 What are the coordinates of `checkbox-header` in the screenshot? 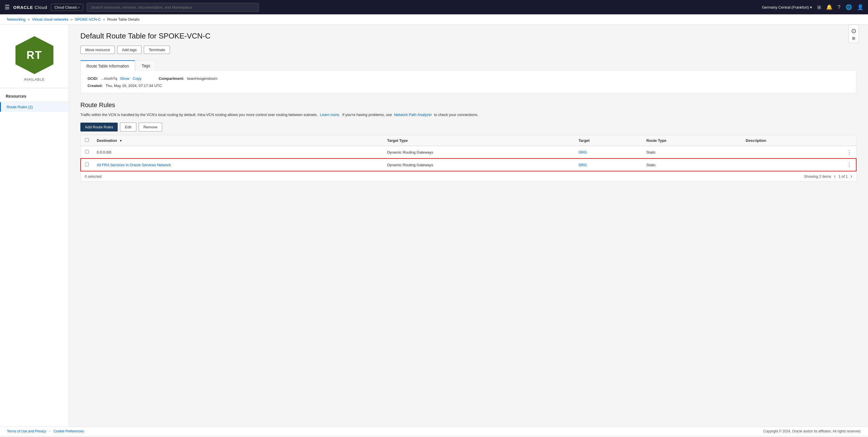 It's located at (87, 141).